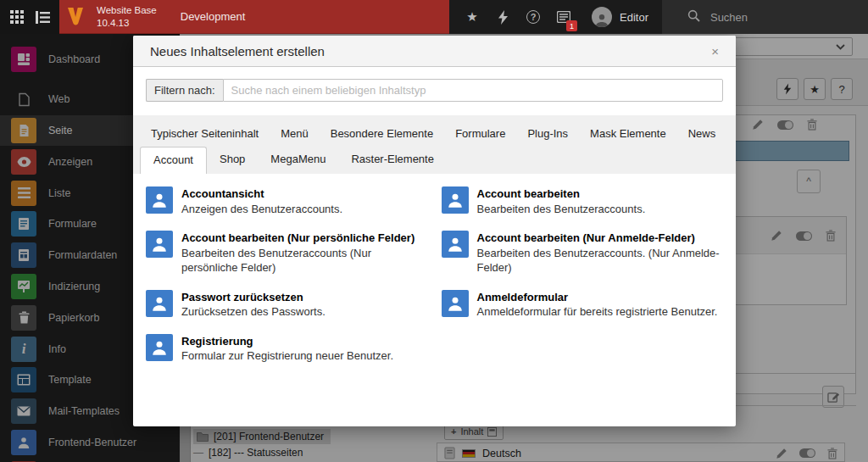  Describe the element at coordinates (533, 17) in the screenshot. I see `help-icon: ?` at that location.